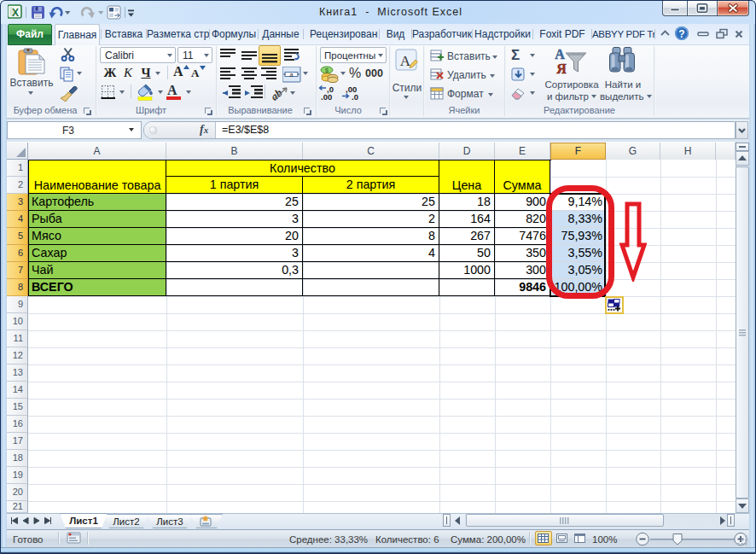 Image resolution: width=756 pixels, height=554 pixels. What do you see at coordinates (406, 61) in the screenshot?
I see `svg-text: A` at bounding box center [406, 61].